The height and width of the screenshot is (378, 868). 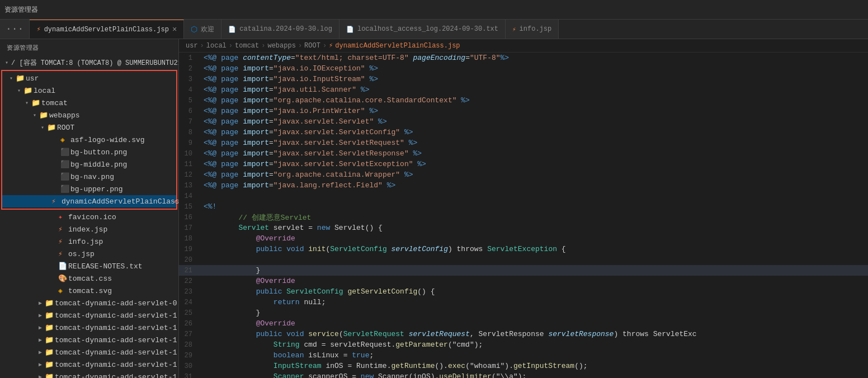 I want to click on table-row: 23 public ServletConfig getServletConfig…, so click(x=523, y=292).